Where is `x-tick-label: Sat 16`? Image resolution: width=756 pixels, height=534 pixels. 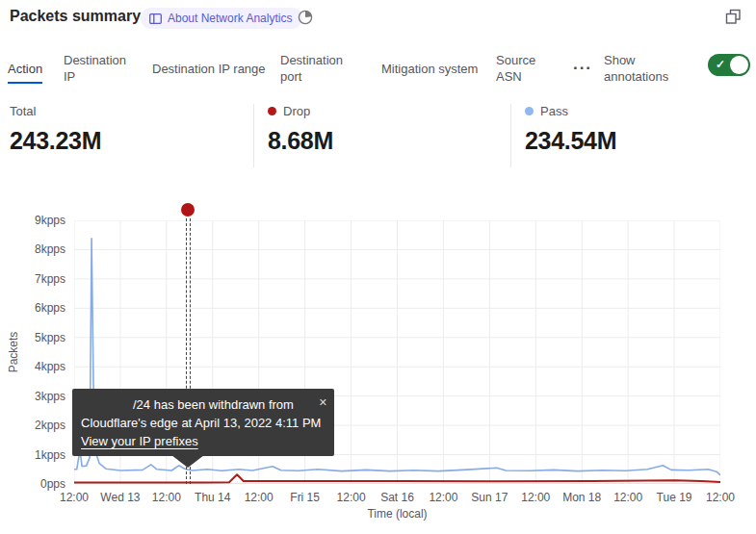 x-tick-label: Sat 16 is located at coordinates (397, 497).